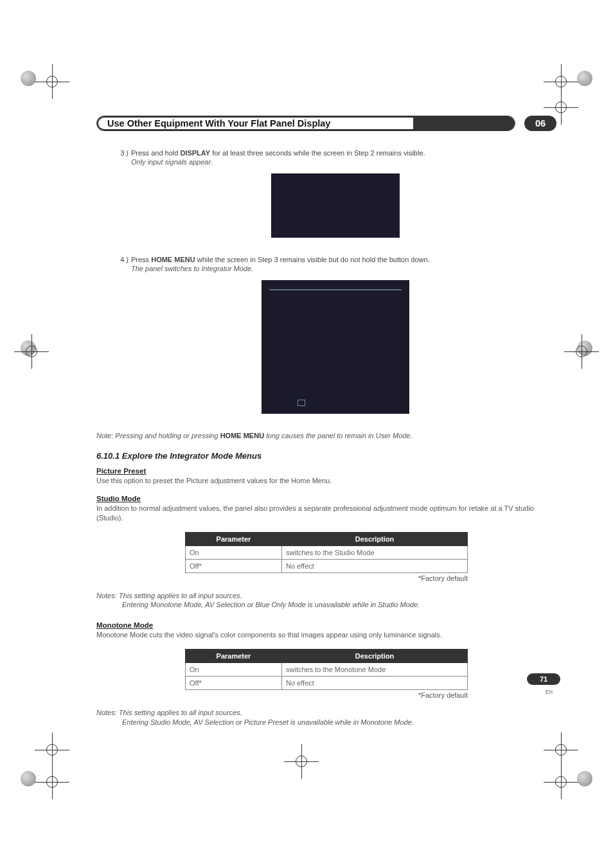 The height and width of the screenshot is (868, 613). I want to click on screenshot-step3, so click(335, 206).